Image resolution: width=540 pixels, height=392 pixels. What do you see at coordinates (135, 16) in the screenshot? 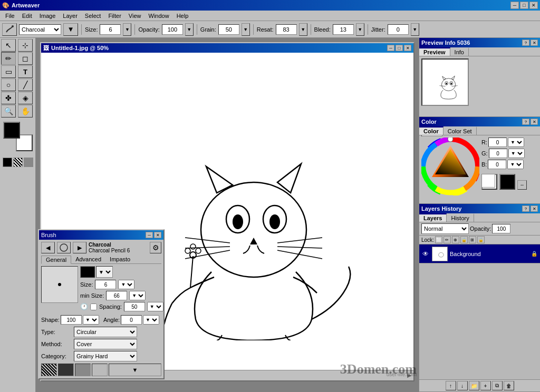
I see `menu-view: View` at bounding box center [135, 16].